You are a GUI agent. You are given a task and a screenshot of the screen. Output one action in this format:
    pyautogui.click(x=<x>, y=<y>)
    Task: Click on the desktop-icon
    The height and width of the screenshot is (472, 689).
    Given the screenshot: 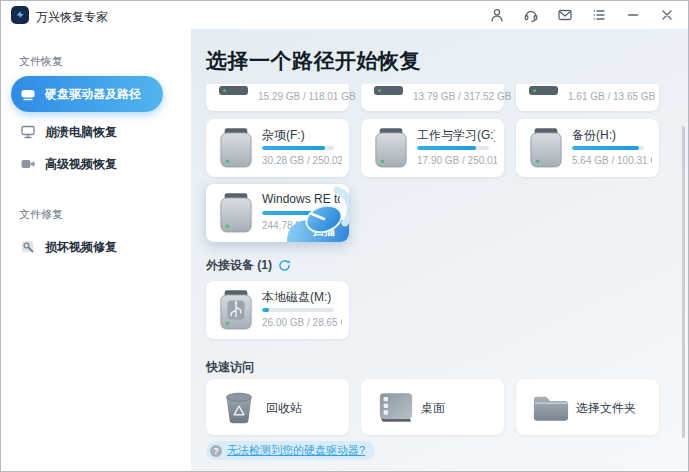 What is the action you would take?
    pyautogui.click(x=396, y=408)
    